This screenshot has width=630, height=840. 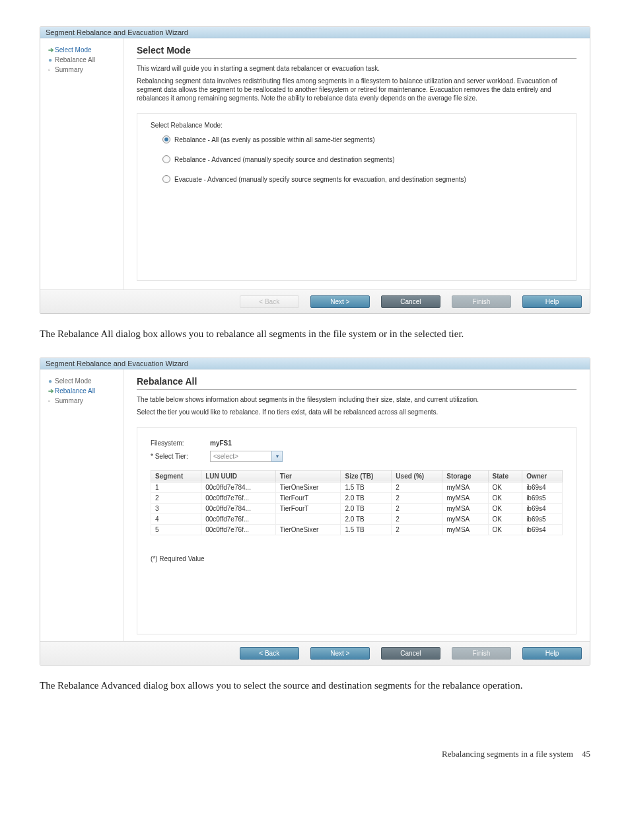 I want to click on wizard-footer: < Back Next > Cancel Finish Help, so click(x=315, y=653).